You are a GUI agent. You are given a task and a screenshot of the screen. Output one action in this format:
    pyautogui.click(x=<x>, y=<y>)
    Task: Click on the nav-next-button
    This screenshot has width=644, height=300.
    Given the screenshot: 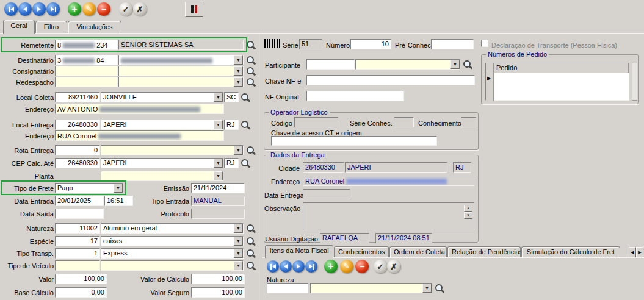 What is the action you would take?
    pyautogui.click(x=39, y=9)
    